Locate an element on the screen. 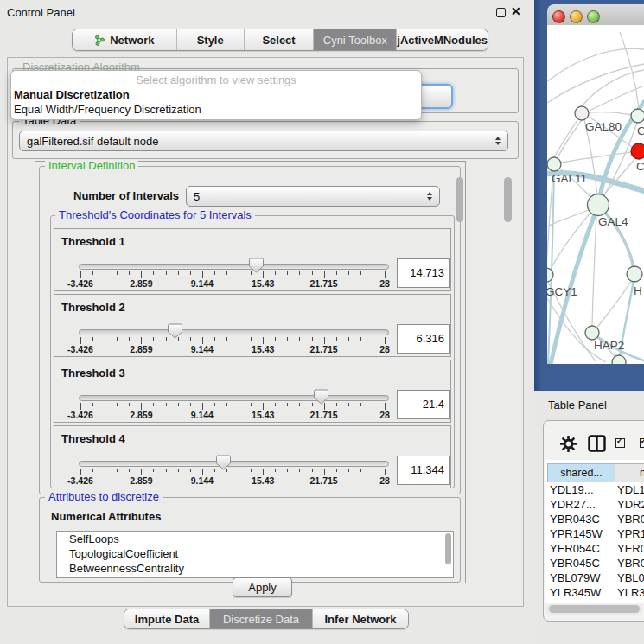  slider-tick-labels: -3.4262.8599.14415.4321.71528 is located at coordinates (252, 284).